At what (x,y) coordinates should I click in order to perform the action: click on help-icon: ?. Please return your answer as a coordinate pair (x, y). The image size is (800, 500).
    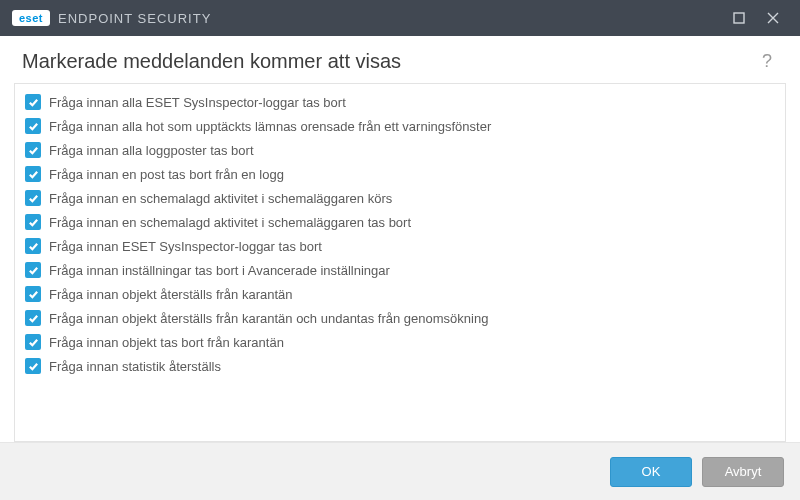
    Looking at the image, I should click on (767, 62).